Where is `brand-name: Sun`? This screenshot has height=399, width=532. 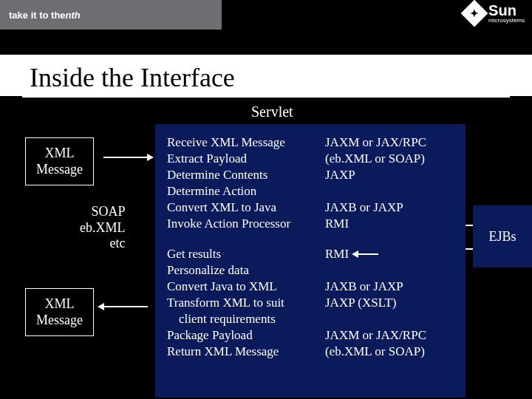
brand-name: Sun is located at coordinates (507, 10).